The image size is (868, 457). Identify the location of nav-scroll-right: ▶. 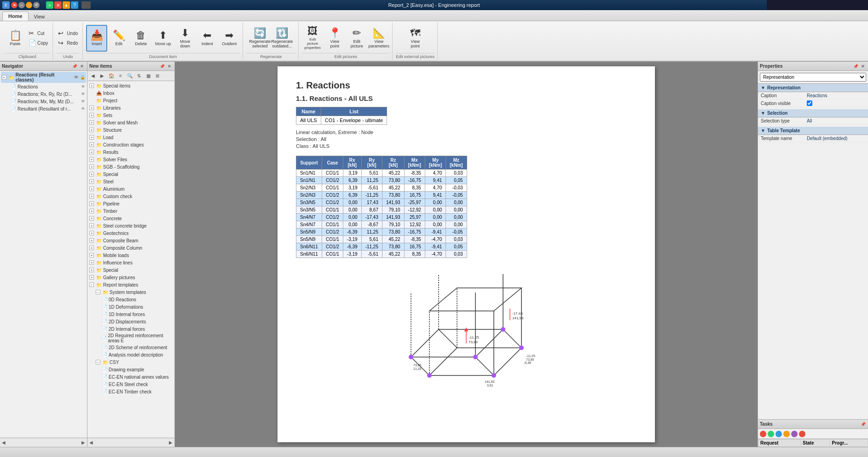
(83, 442).